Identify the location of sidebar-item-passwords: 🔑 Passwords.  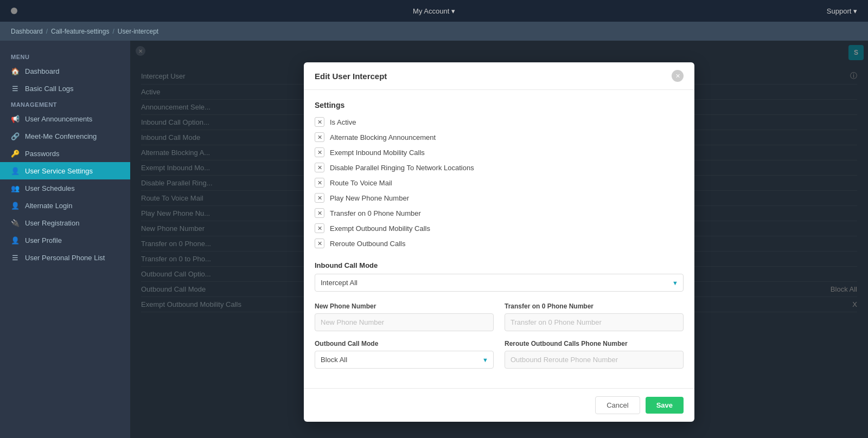
(65, 153).